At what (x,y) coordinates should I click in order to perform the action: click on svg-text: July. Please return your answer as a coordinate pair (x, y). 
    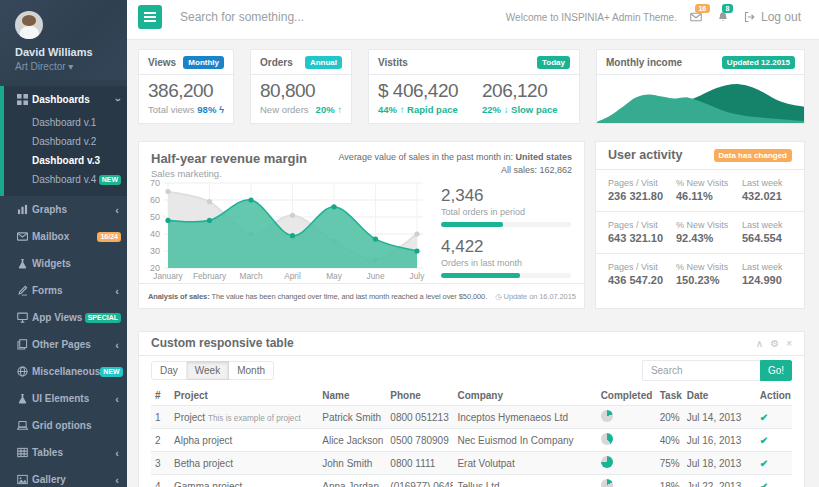
    Looking at the image, I should click on (418, 276).